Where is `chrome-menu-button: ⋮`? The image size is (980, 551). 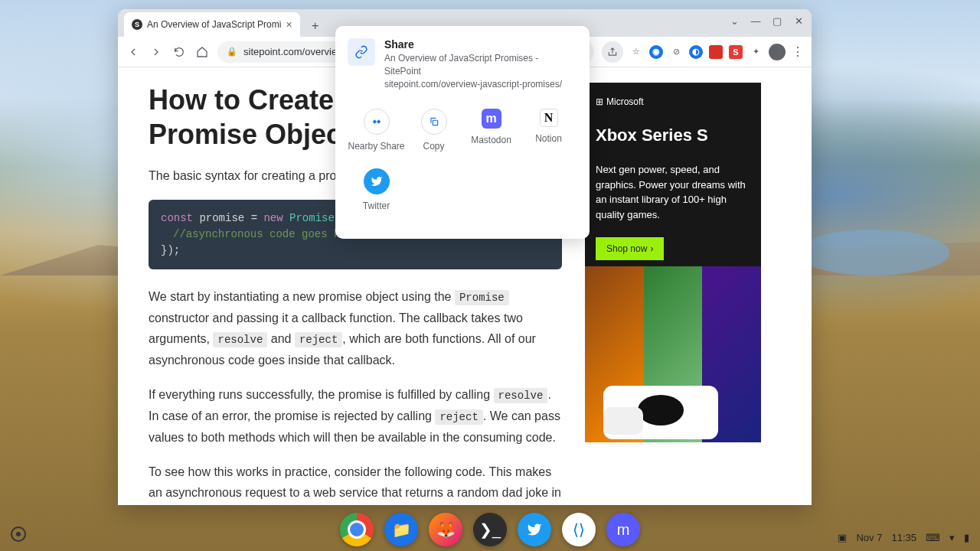 chrome-menu-button: ⋮ is located at coordinates (798, 52).